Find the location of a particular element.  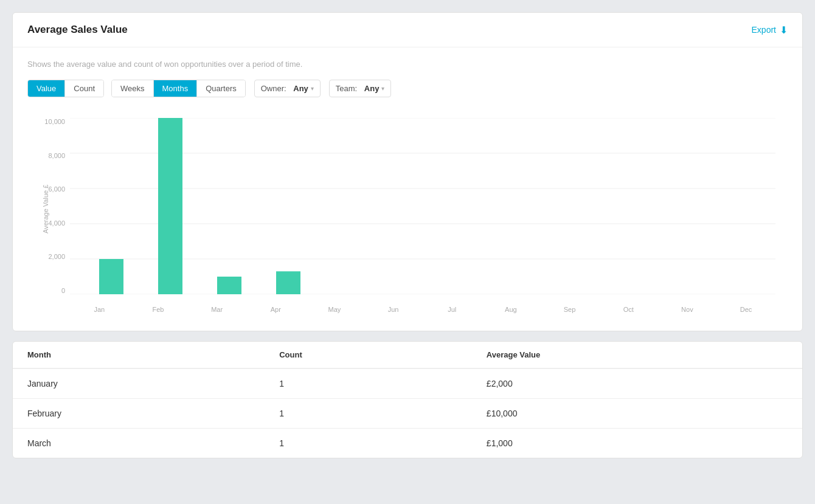

chart-title: Average Sales Value is located at coordinates (78, 30).